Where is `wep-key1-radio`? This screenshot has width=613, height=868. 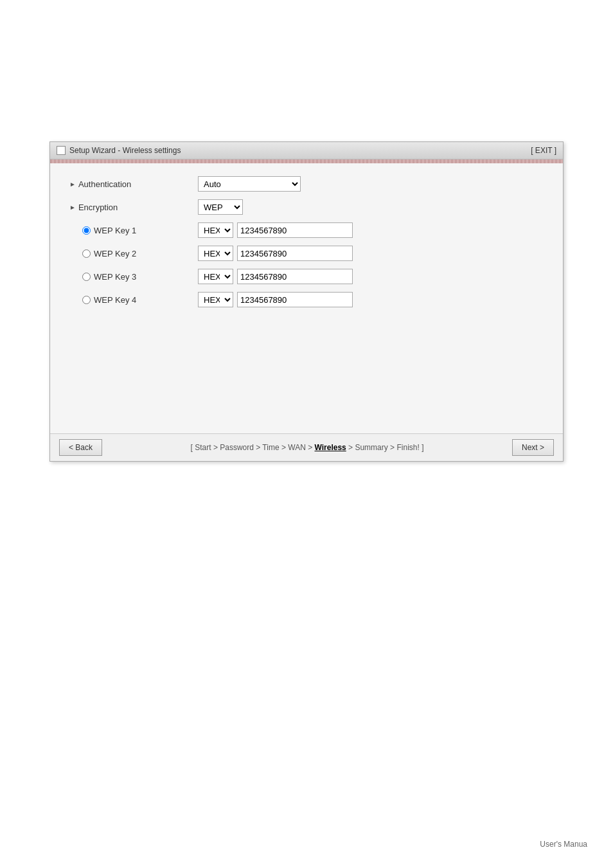 wep-key1-radio is located at coordinates (86, 230).